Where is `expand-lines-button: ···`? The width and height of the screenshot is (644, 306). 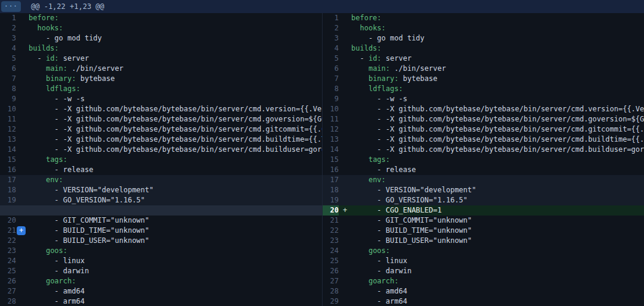
expand-lines-button: ··· is located at coordinates (11, 7).